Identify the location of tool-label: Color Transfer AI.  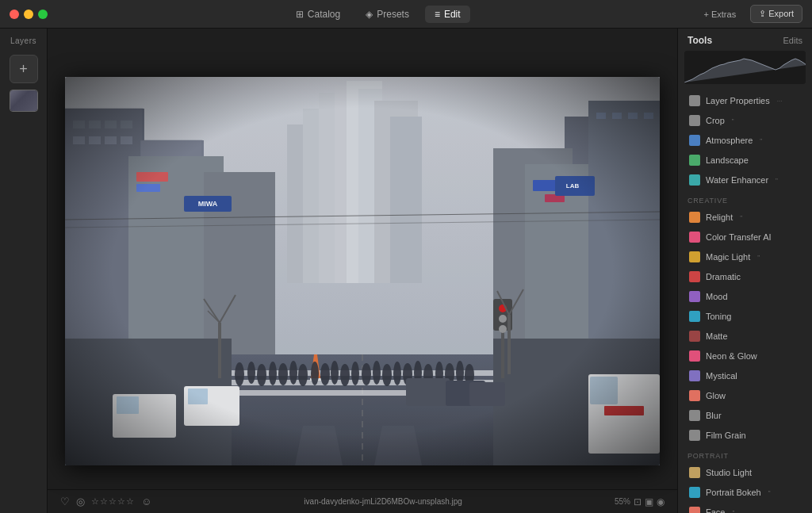
(739, 237).